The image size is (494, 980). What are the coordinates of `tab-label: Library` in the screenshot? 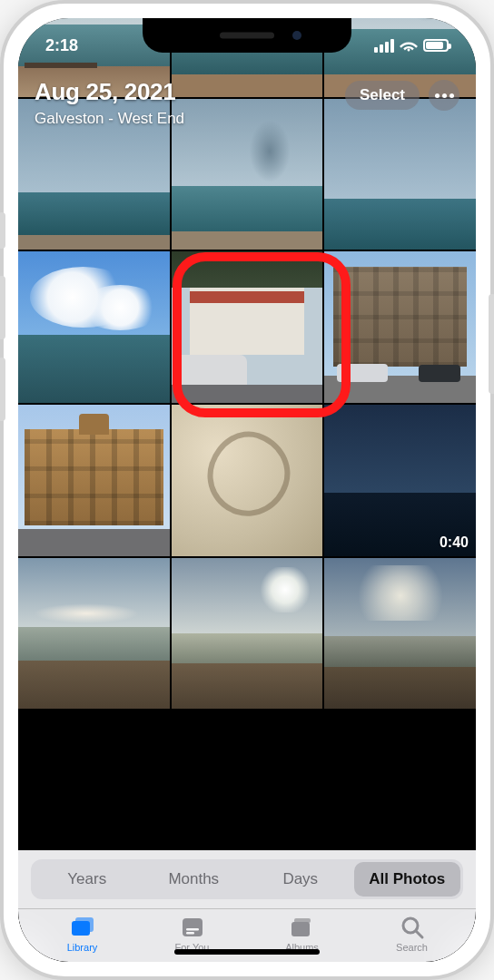 It's located at (83, 947).